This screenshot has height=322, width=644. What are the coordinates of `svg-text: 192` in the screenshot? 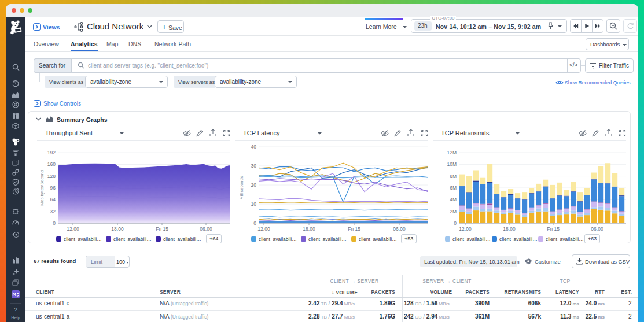 It's located at (51, 153).